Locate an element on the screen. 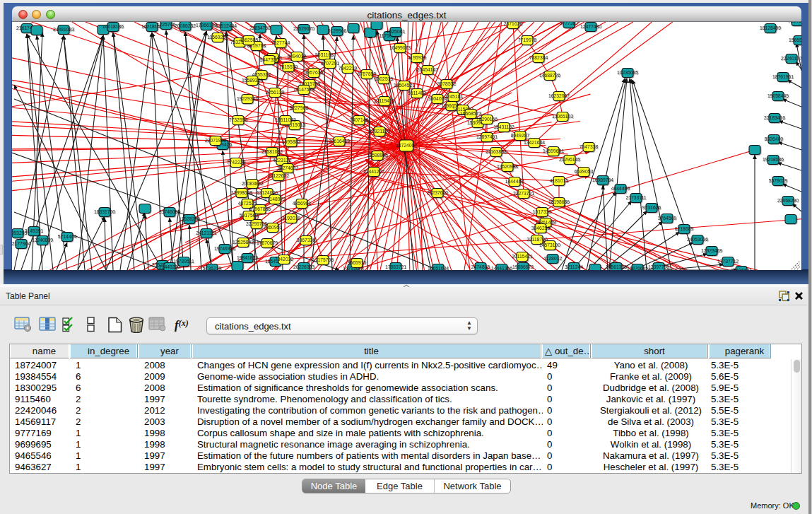 This screenshot has width=812, height=514. svg-text: 19789511 is located at coordinates (184, 262).